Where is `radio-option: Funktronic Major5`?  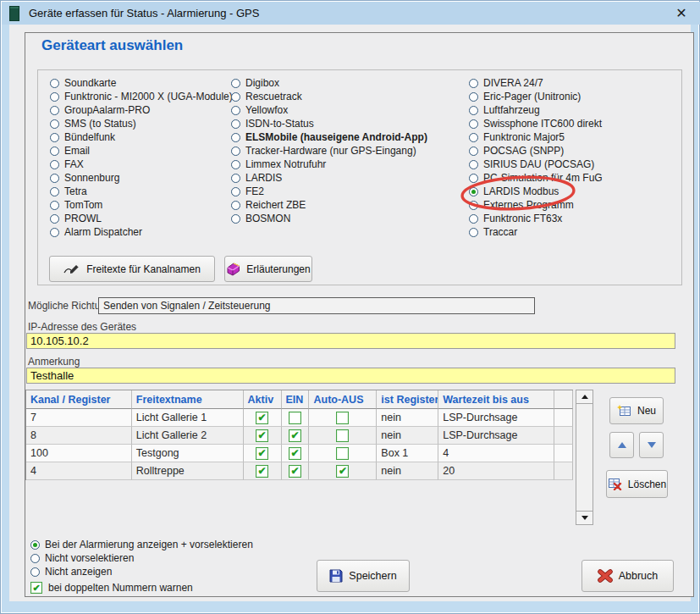 radio-option: Funktronic Major5 is located at coordinates (536, 137).